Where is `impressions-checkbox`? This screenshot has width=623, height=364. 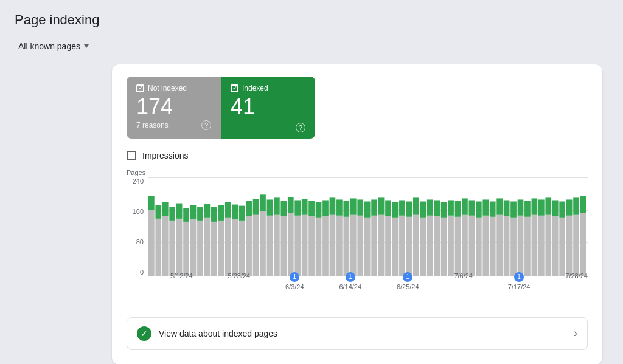
impressions-checkbox is located at coordinates (131, 156).